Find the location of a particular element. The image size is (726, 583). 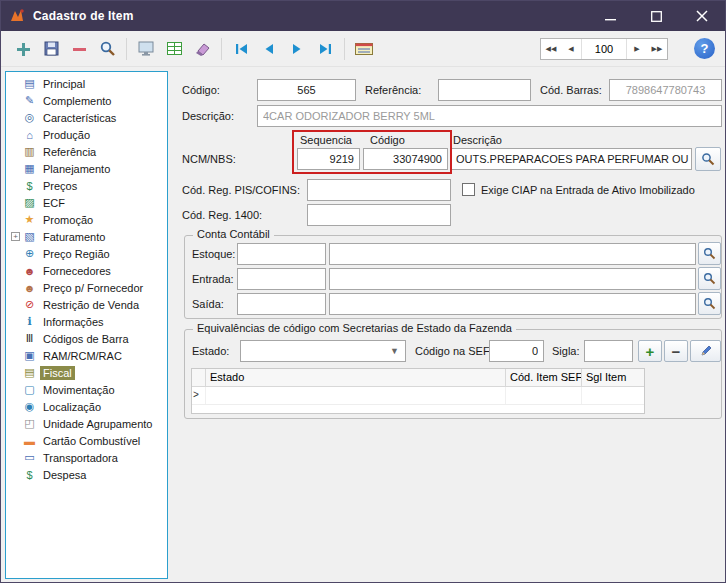

cod-barras-label: Cód. Barras: is located at coordinates (571, 90).